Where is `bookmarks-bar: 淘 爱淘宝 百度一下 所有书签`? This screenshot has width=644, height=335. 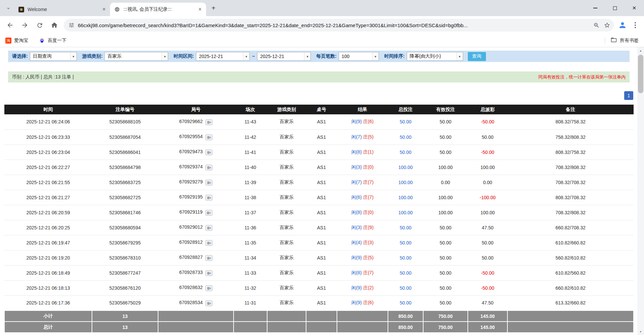 bookmarks-bar: 淘 爱淘宝 百度一下 所有书签 is located at coordinates (322, 41).